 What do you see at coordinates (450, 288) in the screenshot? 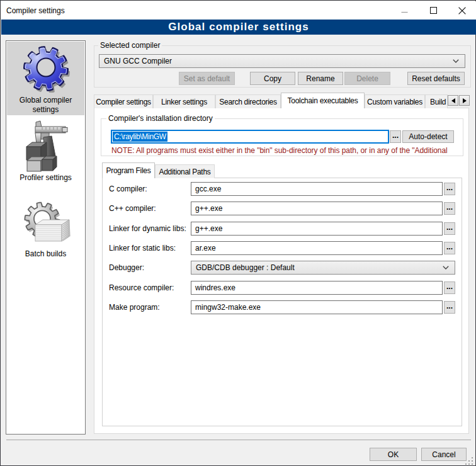
I see `resource-compiler-browse-button: ...` at bounding box center [450, 288].